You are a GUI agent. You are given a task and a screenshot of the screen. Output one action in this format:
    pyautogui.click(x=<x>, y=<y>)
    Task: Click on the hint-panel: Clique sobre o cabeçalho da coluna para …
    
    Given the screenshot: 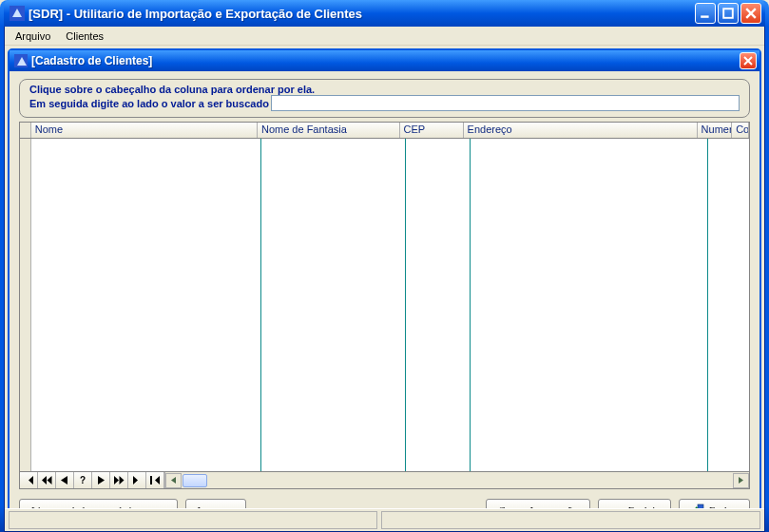 What is the action you would take?
    pyautogui.click(x=384, y=99)
    